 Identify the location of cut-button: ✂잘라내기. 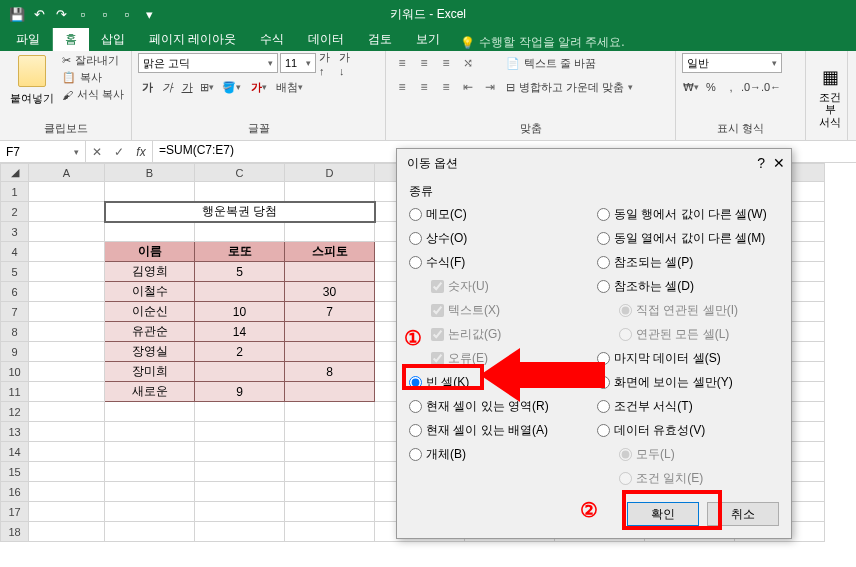
(93, 60).